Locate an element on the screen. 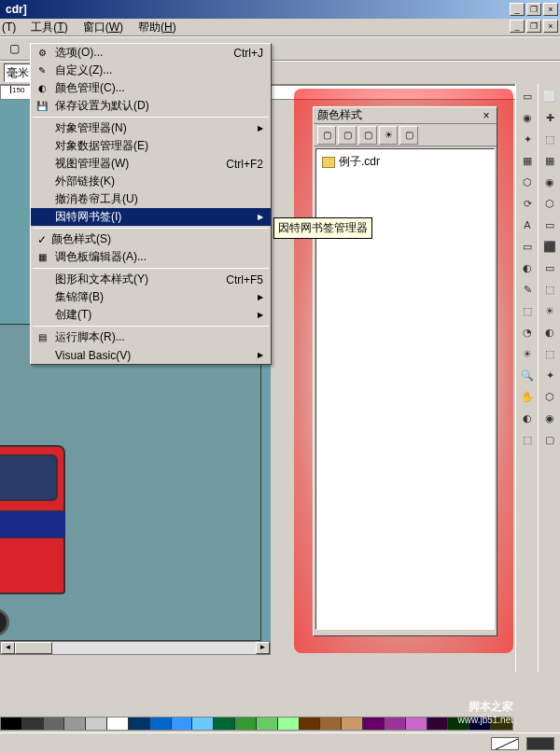 The width and height of the screenshot is (560, 753). panel-button-3: ▢ is located at coordinates (368, 135).